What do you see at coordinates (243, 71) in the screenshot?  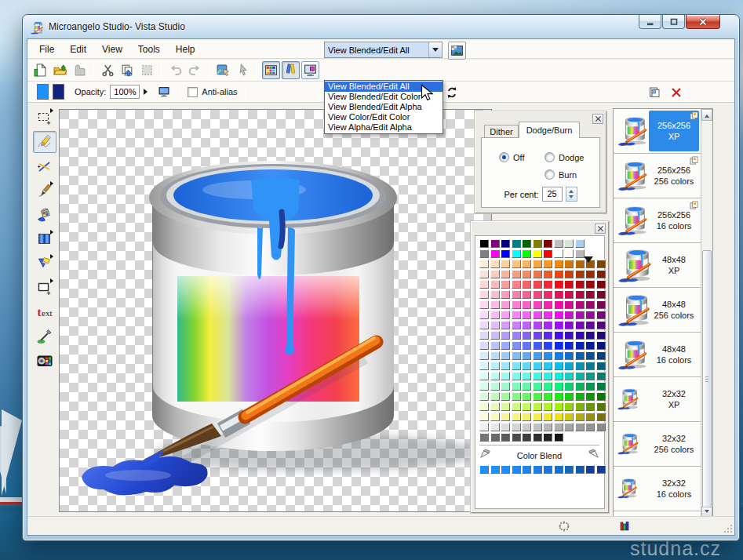 I see `pointer-button` at bounding box center [243, 71].